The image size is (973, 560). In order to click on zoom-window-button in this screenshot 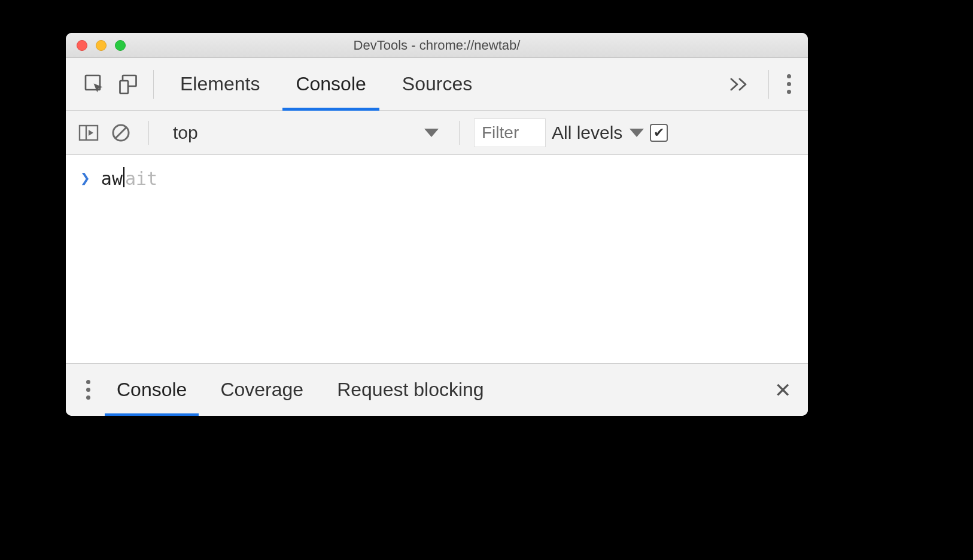, I will do `click(120, 45)`.